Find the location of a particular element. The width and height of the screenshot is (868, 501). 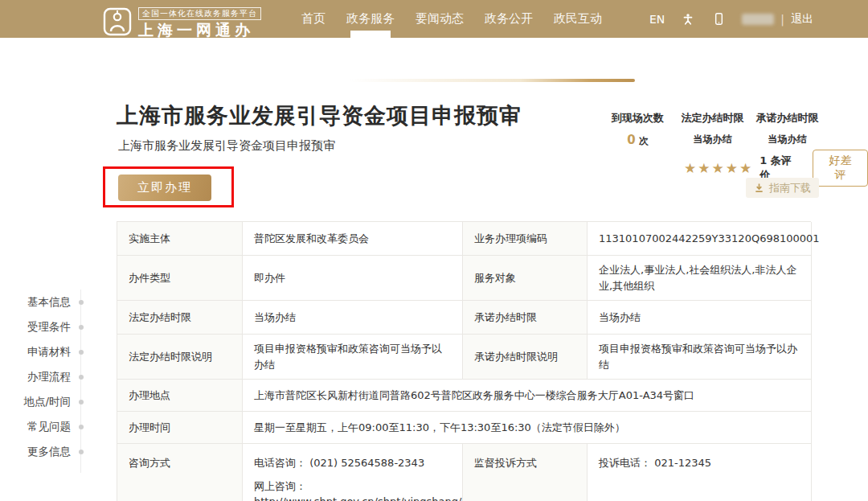

platform-badge: 全国一体化在线政务服务平台 is located at coordinates (199, 14).